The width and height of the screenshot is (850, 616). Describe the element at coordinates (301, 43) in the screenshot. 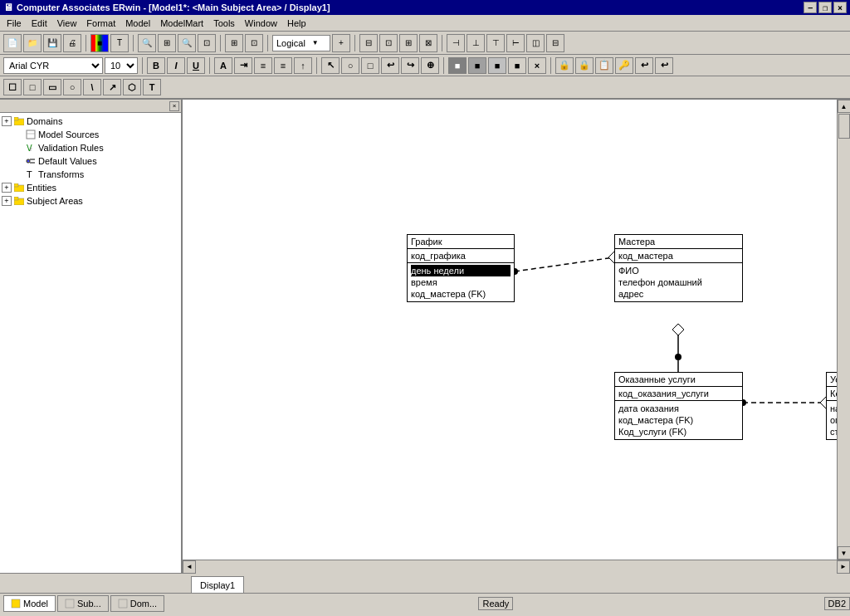

I see `logical-dropdown: Logical ▼` at that location.